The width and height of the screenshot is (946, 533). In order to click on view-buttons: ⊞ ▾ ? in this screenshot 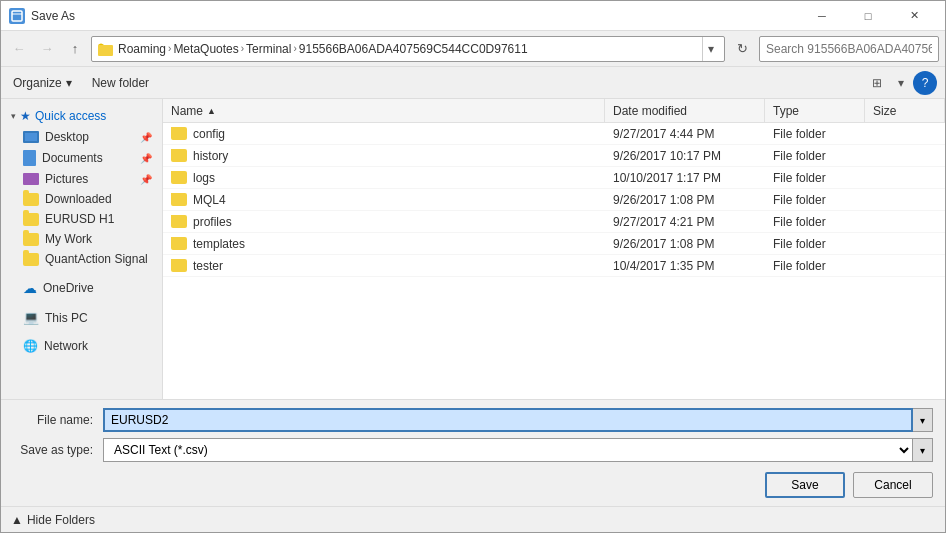, I will do `click(901, 83)`.